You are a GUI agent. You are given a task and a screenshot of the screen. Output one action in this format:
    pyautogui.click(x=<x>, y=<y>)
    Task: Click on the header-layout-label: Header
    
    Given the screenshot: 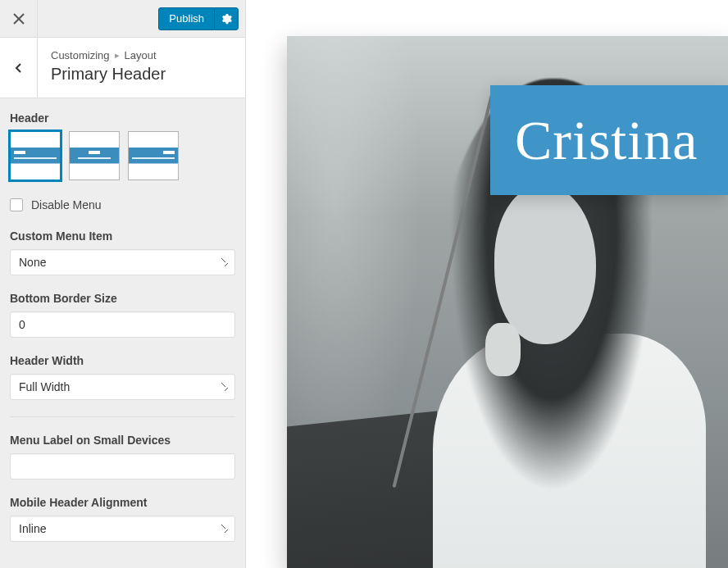 What is the action you would take?
    pyautogui.click(x=123, y=118)
    